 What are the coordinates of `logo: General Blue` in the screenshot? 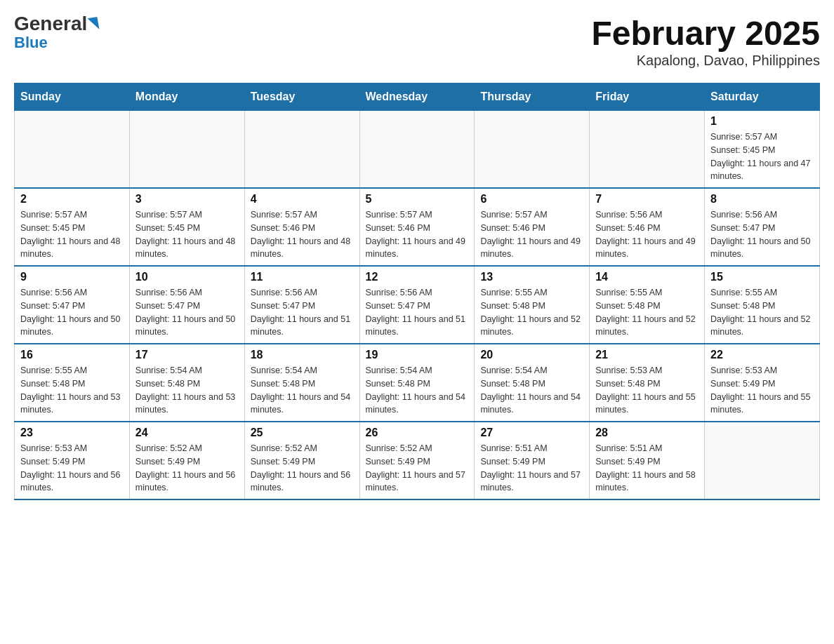 It's located at (56, 33).